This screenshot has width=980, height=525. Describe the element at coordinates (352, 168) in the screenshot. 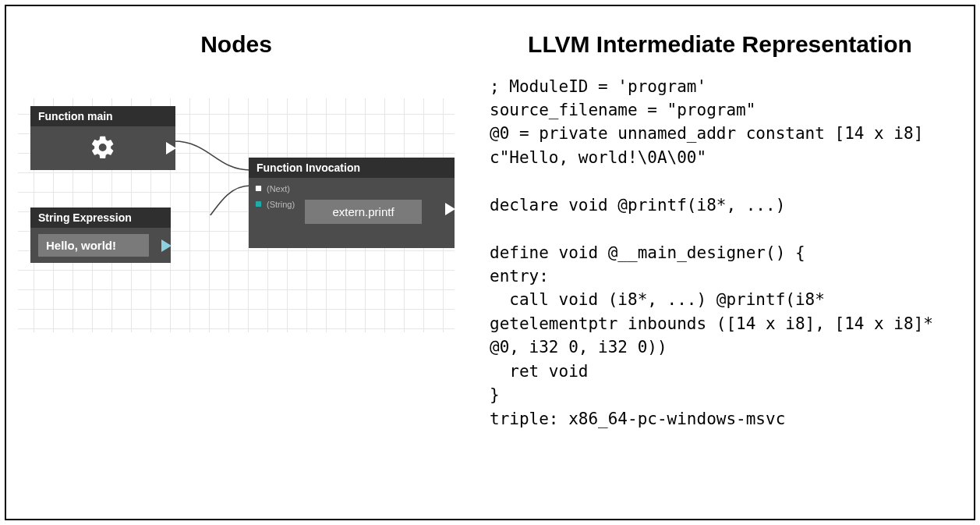

I see `node-function-invocation-title: Function Invocation` at that location.